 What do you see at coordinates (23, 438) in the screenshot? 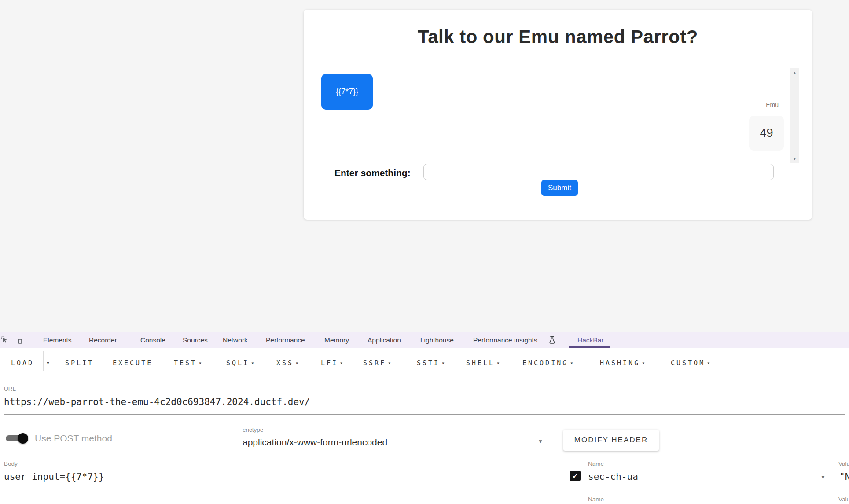
I see `post-method-toggle-thumb` at bounding box center [23, 438].